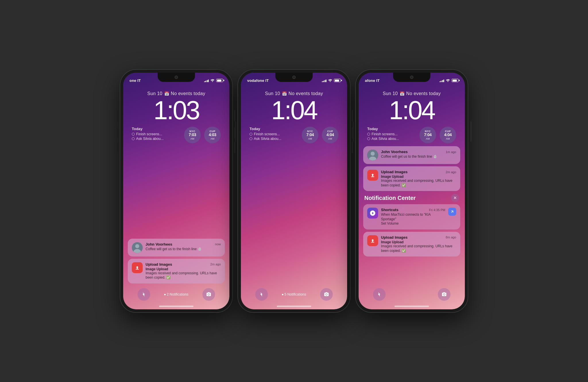  I want to click on notif-count-text-2: 5 Notifications, so click(295, 294).